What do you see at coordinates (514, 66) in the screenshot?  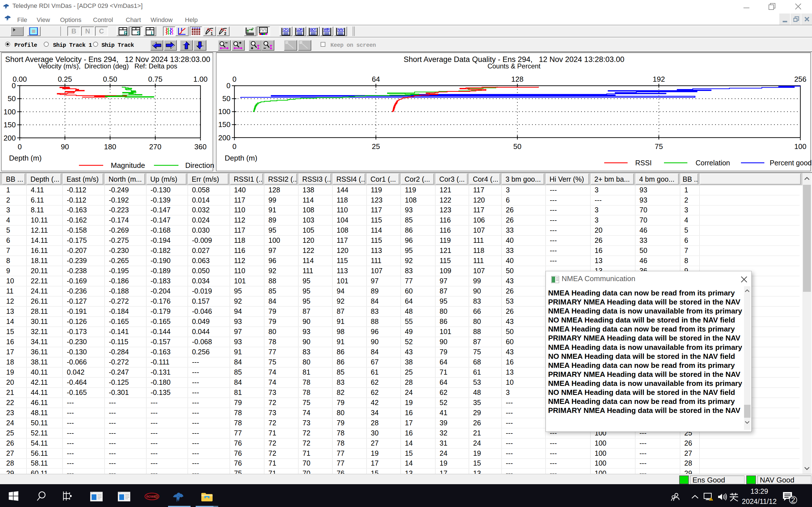 I see `svg-text: Counts & Percent` at bounding box center [514, 66].